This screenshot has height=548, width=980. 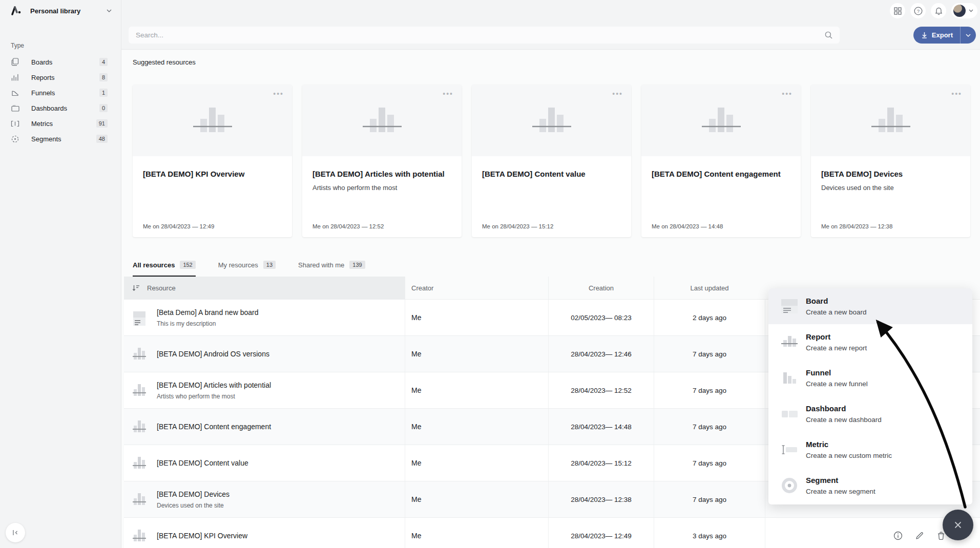 I want to click on card-meta: Me on 28/04/2023 — 14:48, so click(x=687, y=226).